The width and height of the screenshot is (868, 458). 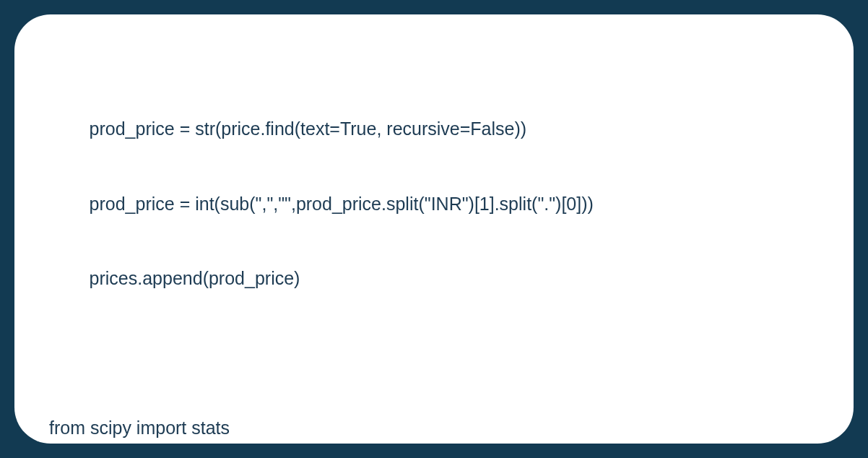 What do you see at coordinates (434, 354) in the screenshot?
I see `code-line` at bounding box center [434, 354].